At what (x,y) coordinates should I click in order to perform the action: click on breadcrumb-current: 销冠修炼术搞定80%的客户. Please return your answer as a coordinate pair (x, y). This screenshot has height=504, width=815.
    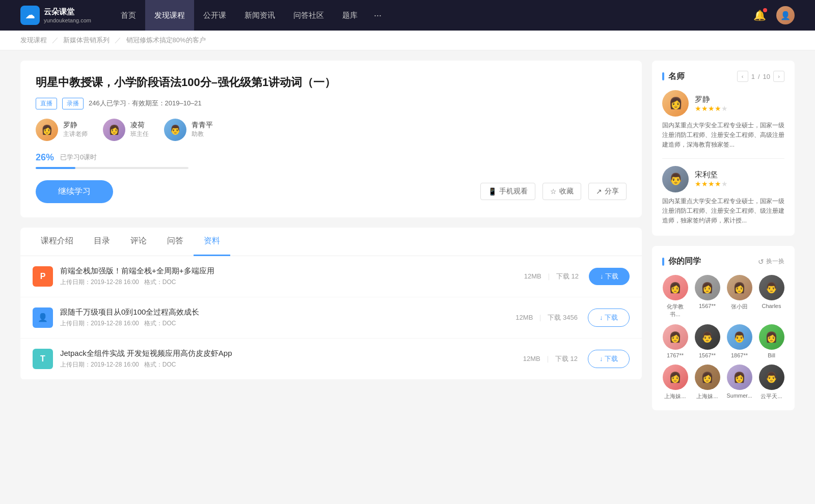
    Looking at the image, I should click on (166, 40).